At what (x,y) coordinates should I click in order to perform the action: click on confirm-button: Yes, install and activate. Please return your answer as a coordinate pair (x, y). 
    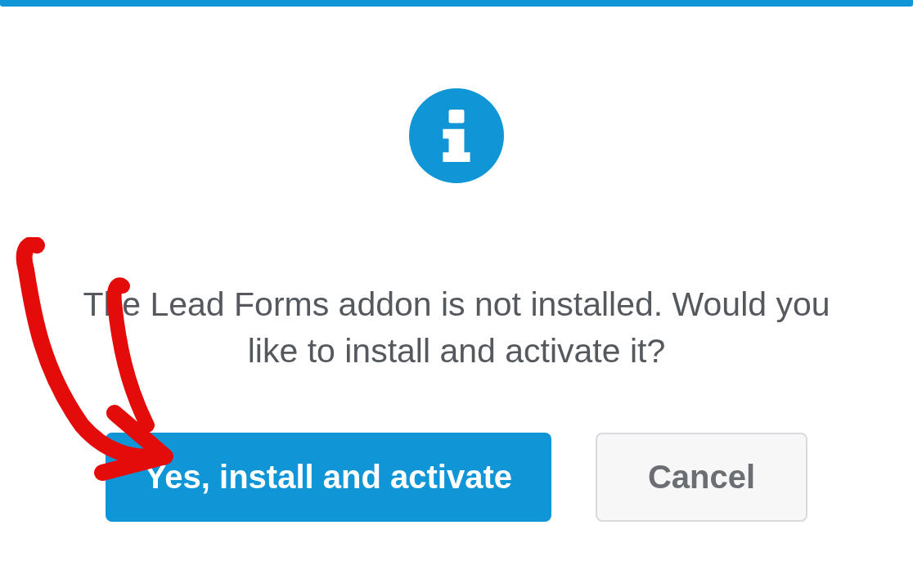
    Looking at the image, I should click on (329, 478).